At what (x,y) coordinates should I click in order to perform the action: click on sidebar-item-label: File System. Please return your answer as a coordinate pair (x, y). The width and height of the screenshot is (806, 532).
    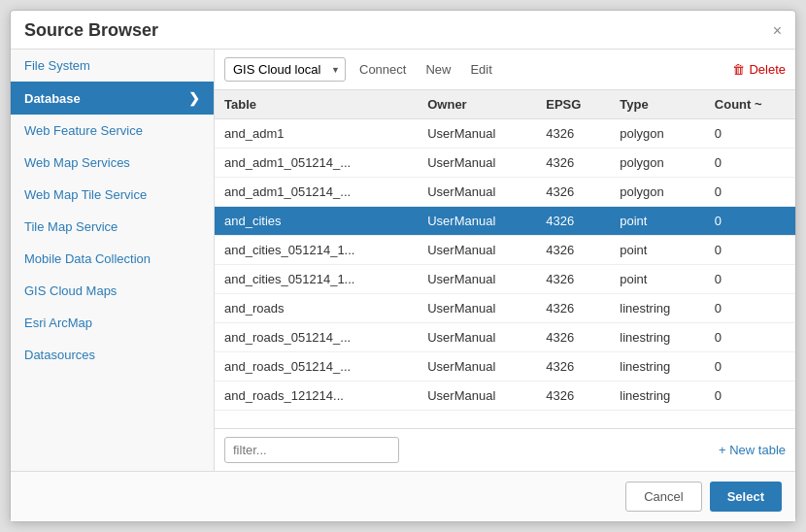
    Looking at the image, I should click on (57, 66).